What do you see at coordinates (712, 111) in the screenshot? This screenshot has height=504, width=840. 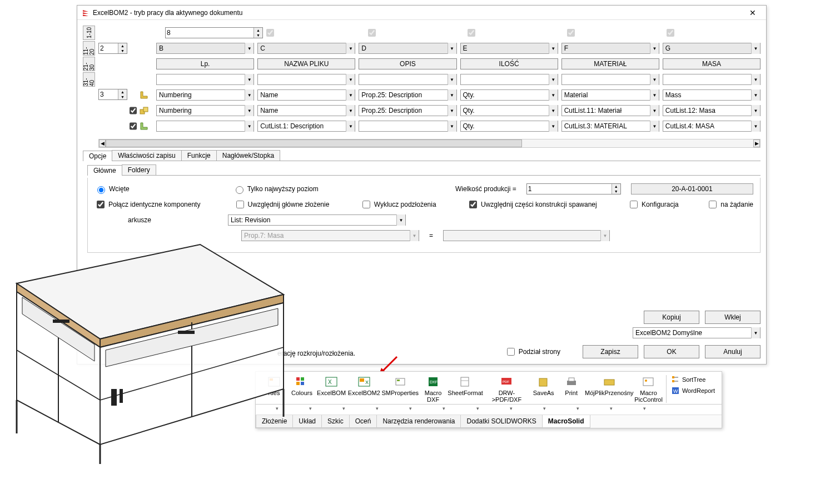 I see `r5-mass: CutList.12: Masa▼` at bounding box center [712, 111].